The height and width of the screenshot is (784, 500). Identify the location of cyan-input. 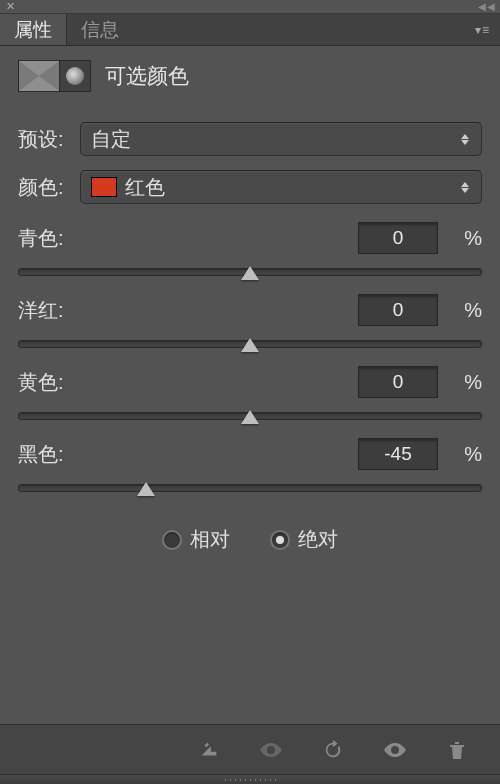
(398, 238).